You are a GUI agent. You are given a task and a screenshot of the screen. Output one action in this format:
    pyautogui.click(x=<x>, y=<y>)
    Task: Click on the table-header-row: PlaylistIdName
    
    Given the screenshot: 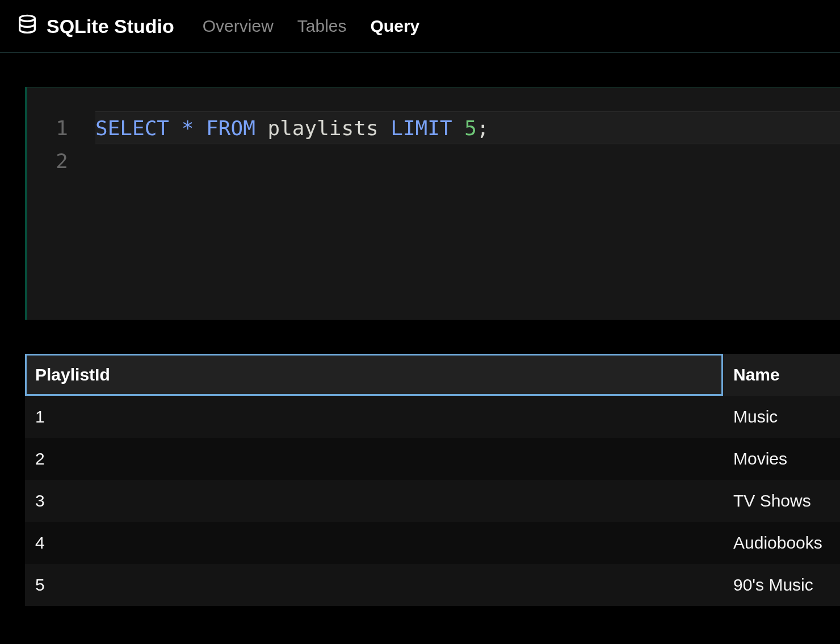 What is the action you would take?
    pyautogui.click(x=432, y=375)
    